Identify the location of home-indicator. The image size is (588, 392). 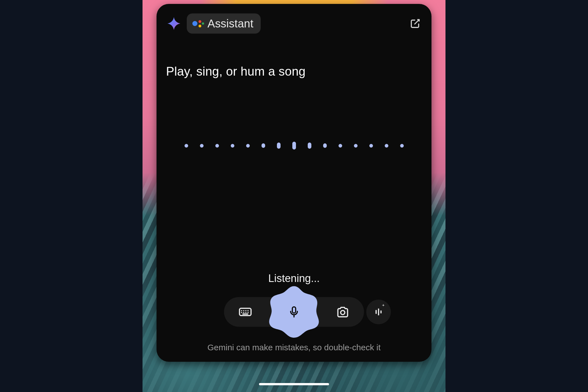
(294, 384).